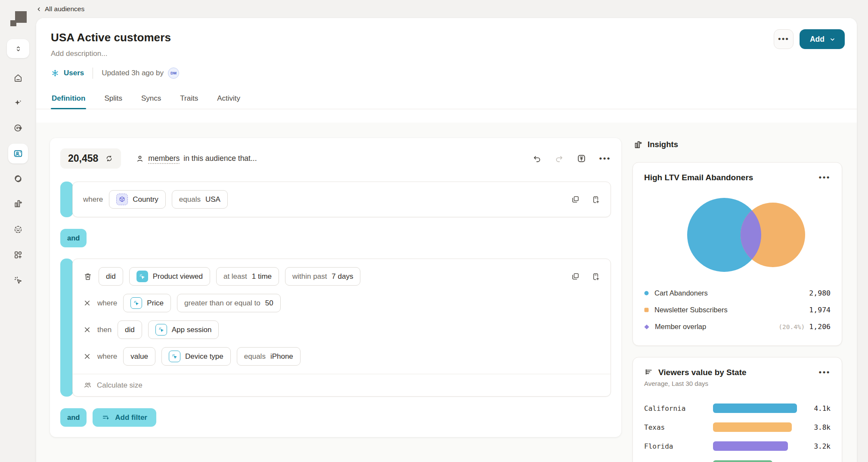 Image resolution: width=868 pixels, height=462 pixels. I want to click on operator-pill-gte-50: greater than or equal to 50, so click(229, 303).